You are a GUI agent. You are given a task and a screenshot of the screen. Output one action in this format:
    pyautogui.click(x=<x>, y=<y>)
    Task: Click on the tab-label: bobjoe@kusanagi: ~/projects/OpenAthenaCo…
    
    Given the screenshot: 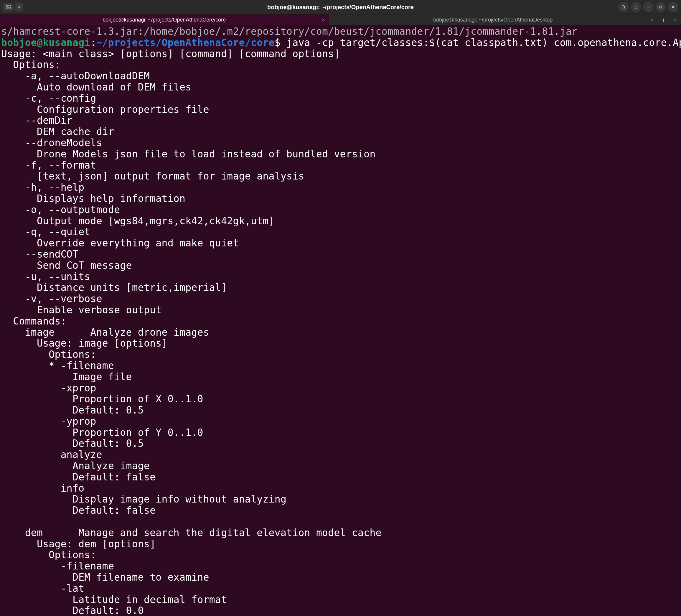 What is the action you would take?
    pyautogui.click(x=164, y=20)
    